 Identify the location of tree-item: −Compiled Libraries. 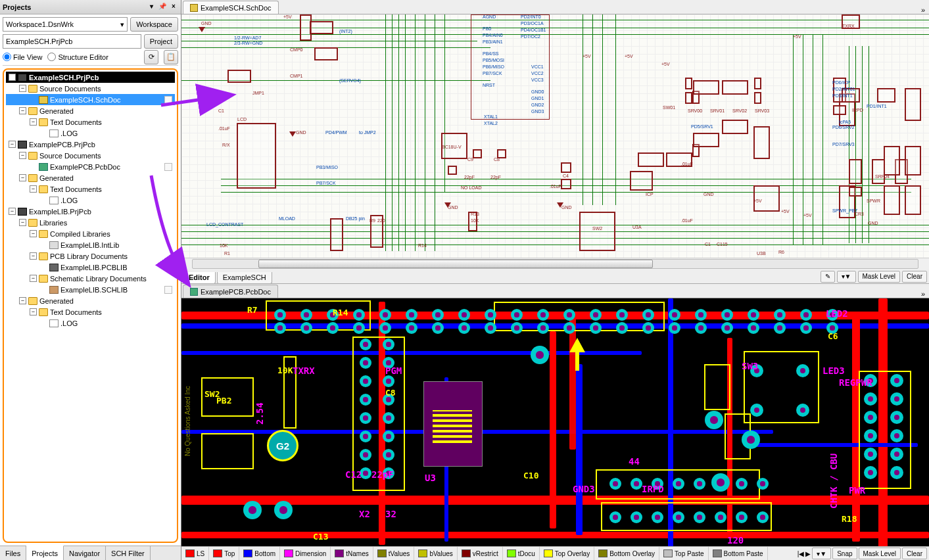
(91, 234).